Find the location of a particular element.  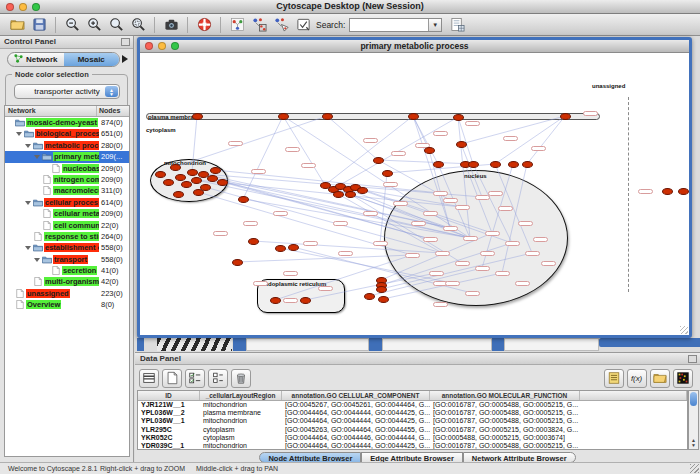

cytopanel-network-icon is located at coordinates (237, 25).